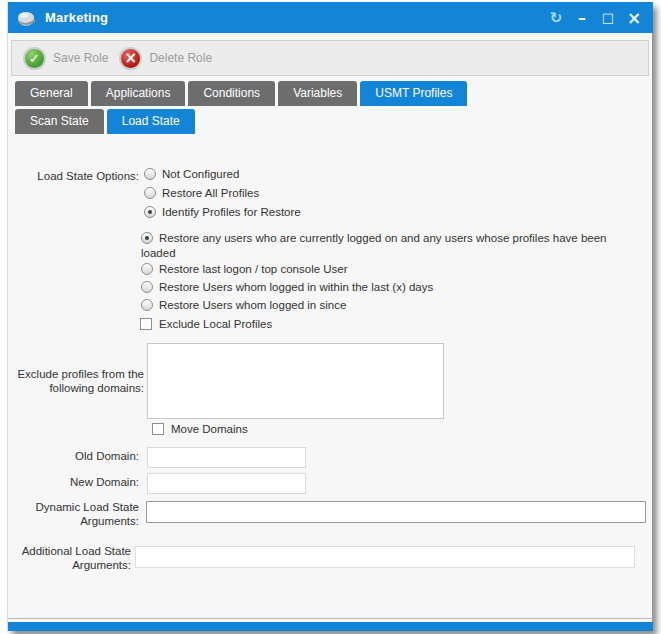 The height and width of the screenshot is (634, 661). I want to click on refresh-icon: ↻, so click(556, 18).